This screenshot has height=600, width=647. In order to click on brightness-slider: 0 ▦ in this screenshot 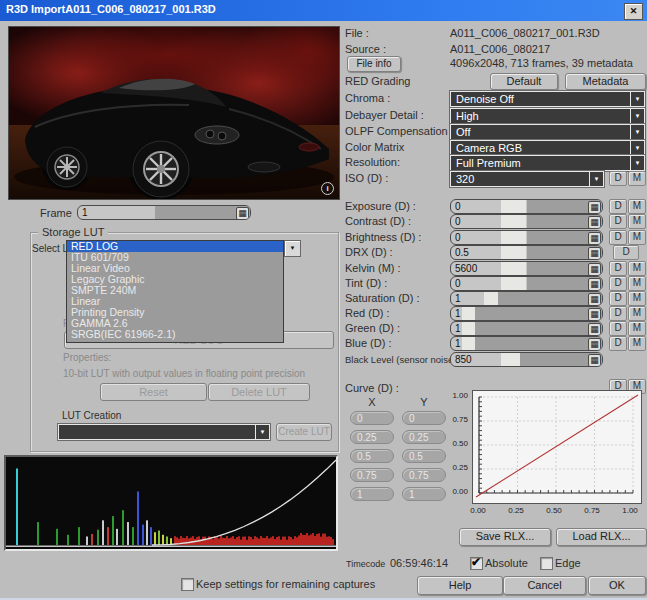, I will do `click(526, 238)`.